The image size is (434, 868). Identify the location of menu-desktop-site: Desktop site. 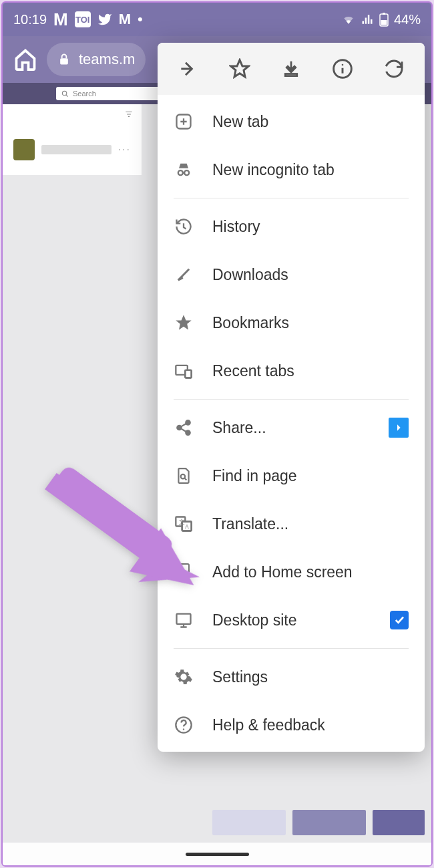
(291, 620).